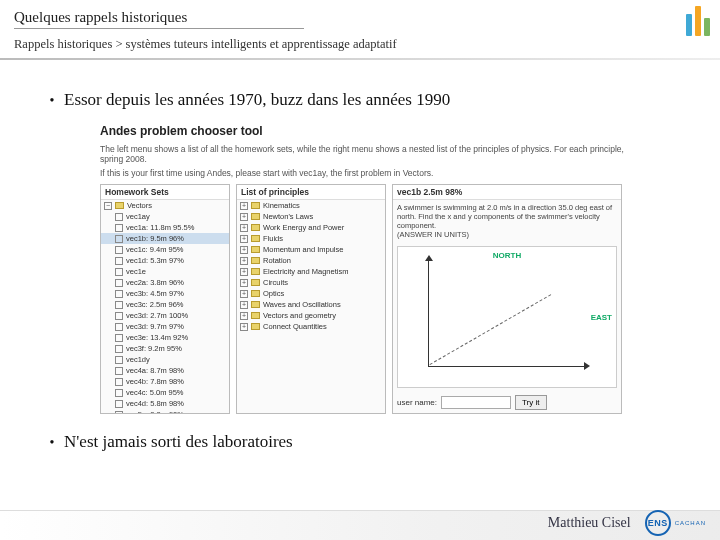 This screenshot has width=720, height=540. I want to click on hw-item: vec4d: 5.8m 98%, so click(165, 404).